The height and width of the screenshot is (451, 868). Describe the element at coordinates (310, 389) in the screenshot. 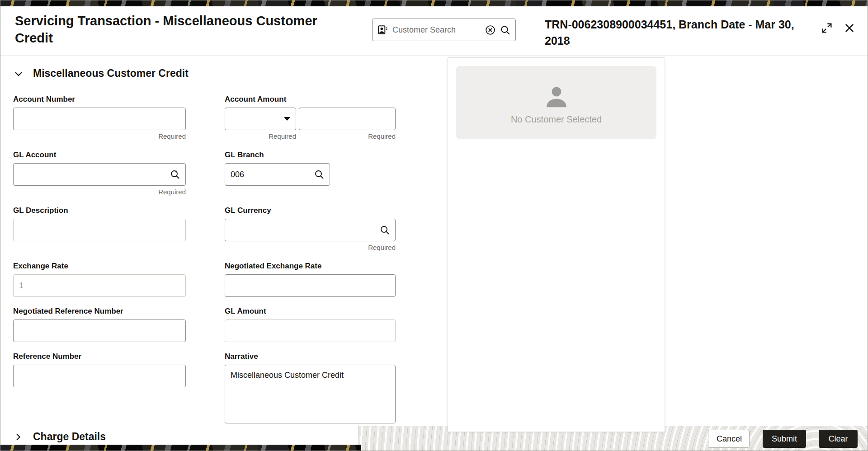

I see `field-narrative: Narrative Miscellaneous Customer Credit` at that location.